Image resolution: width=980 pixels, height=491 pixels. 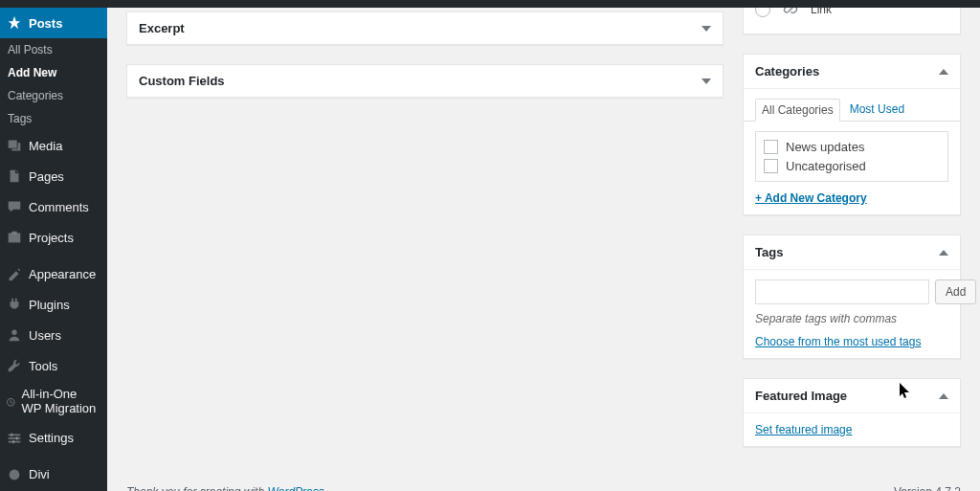 What do you see at coordinates (43, 366) in the screenshot?
I see `sidebar-item-label: Tools` at bounding box center [43, 366].